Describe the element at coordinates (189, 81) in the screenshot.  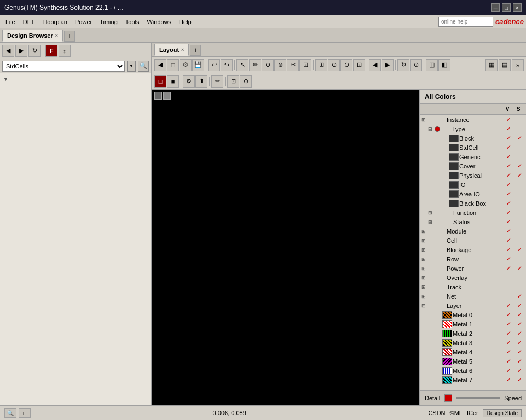
I see `lt2-gear: ⚙` at that location.